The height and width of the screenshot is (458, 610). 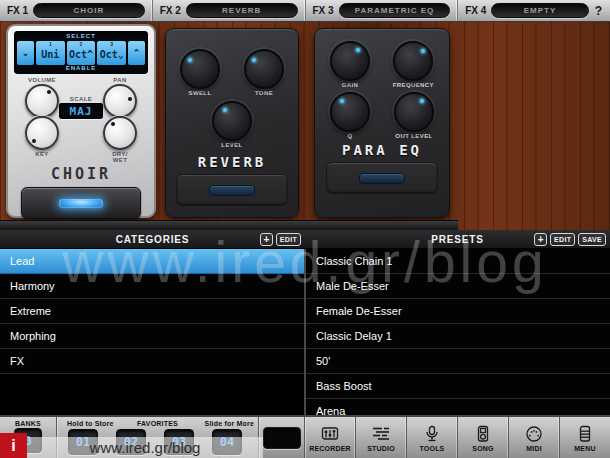 I want to click on add-preset-button: +, so click(x=540, y=240).